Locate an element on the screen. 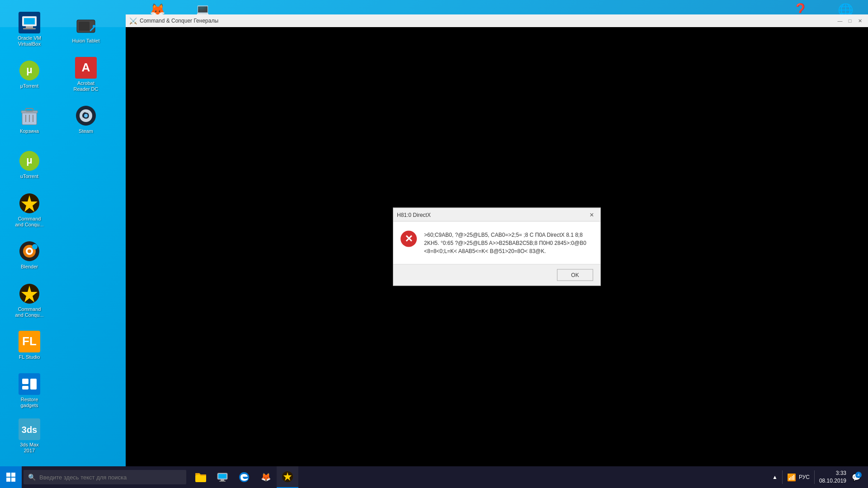 The height and width of the screenshot is (488, 868). blender-label: Blender is located at coordinates (29, 267).